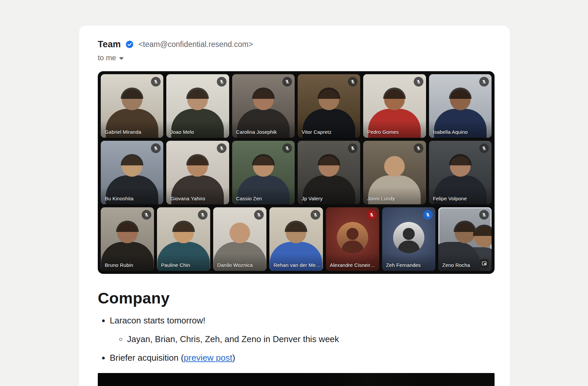 This screenshot has height=386, width=588. What do you see at coordinates (353, 239) in the screenshot?
I see `participant-tile-camera-off: Alexandre Cisneir…` at bounding box center [353, 239].